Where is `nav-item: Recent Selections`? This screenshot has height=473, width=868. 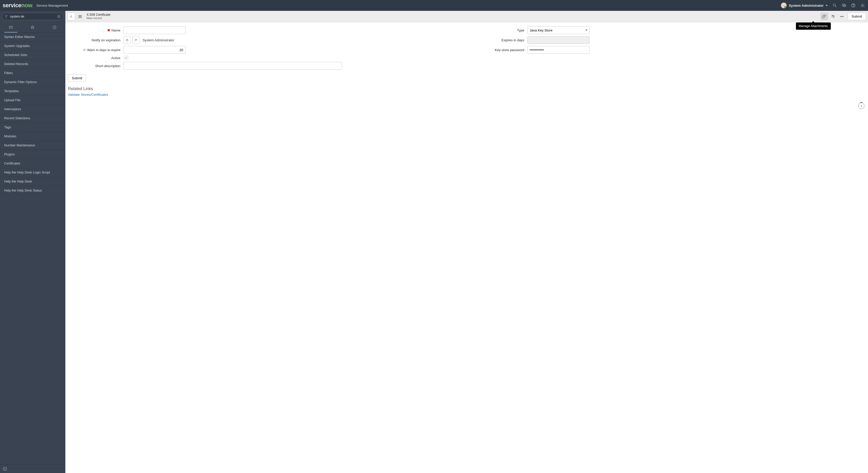
nav-item: Recent Selections is located at coordinates (33, 119).